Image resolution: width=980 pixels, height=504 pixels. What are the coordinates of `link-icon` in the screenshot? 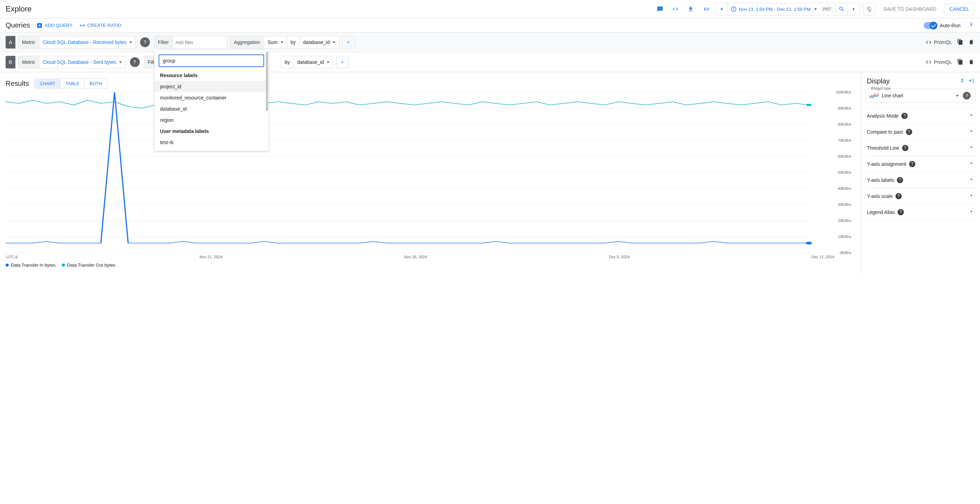 It's located at (706, 9).